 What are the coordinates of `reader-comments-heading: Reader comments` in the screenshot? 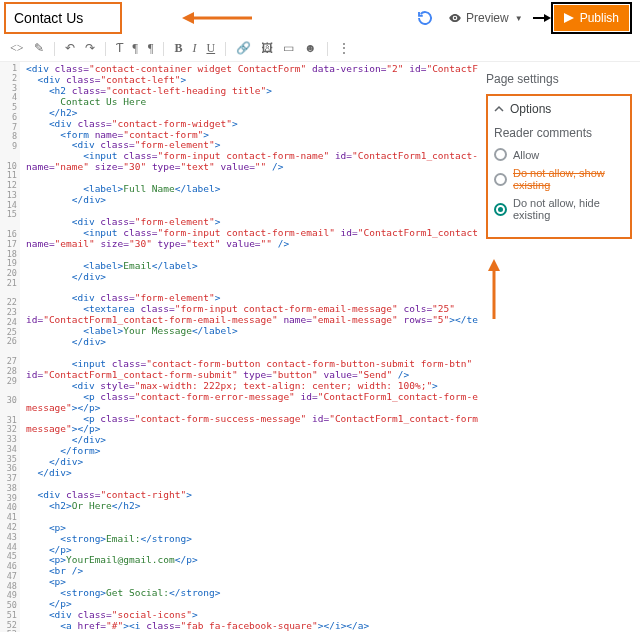 It's located at (559, 133).